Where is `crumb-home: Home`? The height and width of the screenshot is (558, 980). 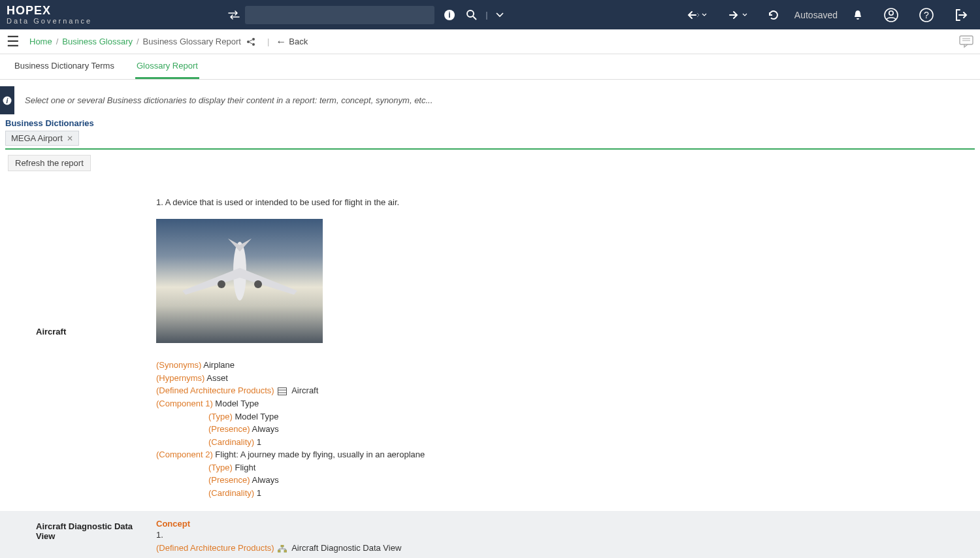
crumb-home: Home is located at coordinates (41, 42).